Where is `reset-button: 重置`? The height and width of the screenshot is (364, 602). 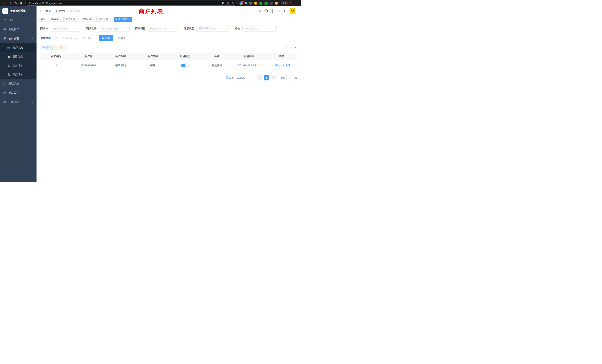 reset-button: 重置 is located at coordinates (122, 38).